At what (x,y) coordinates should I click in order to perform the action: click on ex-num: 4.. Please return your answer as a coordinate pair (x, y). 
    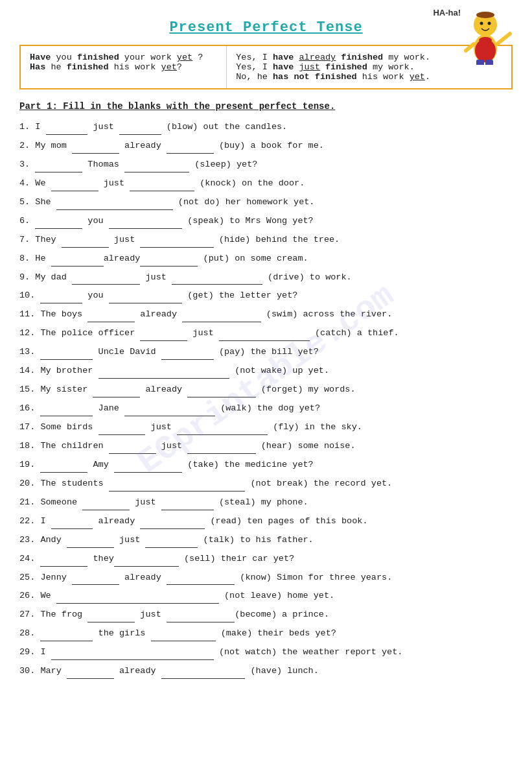
    Looking at the image, I should click on (25, 183).